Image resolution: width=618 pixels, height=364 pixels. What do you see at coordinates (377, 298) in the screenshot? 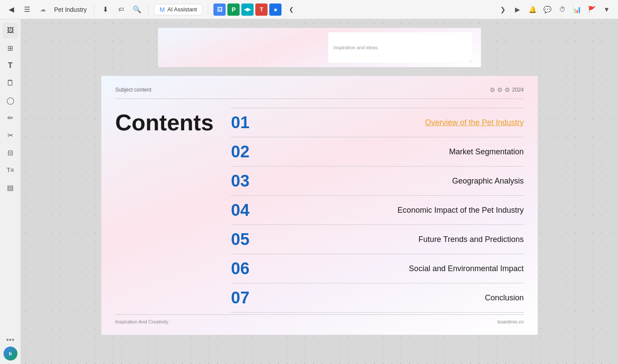
I see `contents-item-7: 07 Conclusion` at bounding box center [377, 298].